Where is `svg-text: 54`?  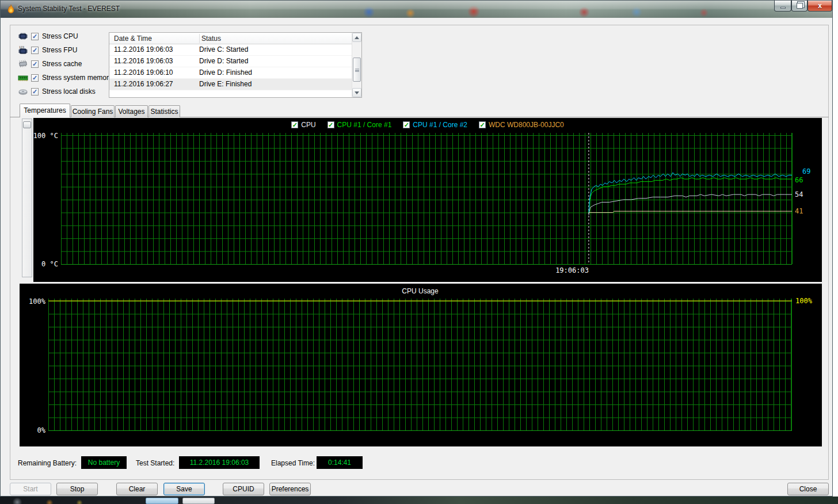 svg-text: 54 is located at coordinates (799, 194).